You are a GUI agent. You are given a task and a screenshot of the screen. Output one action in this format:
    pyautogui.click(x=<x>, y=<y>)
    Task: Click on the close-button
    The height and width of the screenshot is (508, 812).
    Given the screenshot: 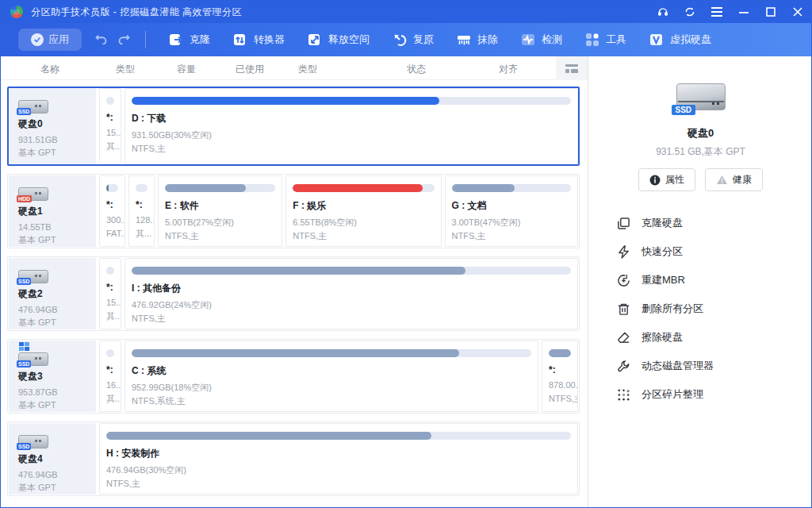 What is the action you would take?
    pyautogui.click(x=798, y=12)
    